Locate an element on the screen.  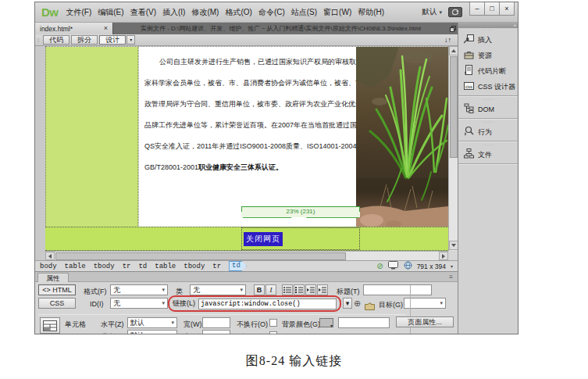
vertical-select: 默认 is located at coordinates (152, 332).